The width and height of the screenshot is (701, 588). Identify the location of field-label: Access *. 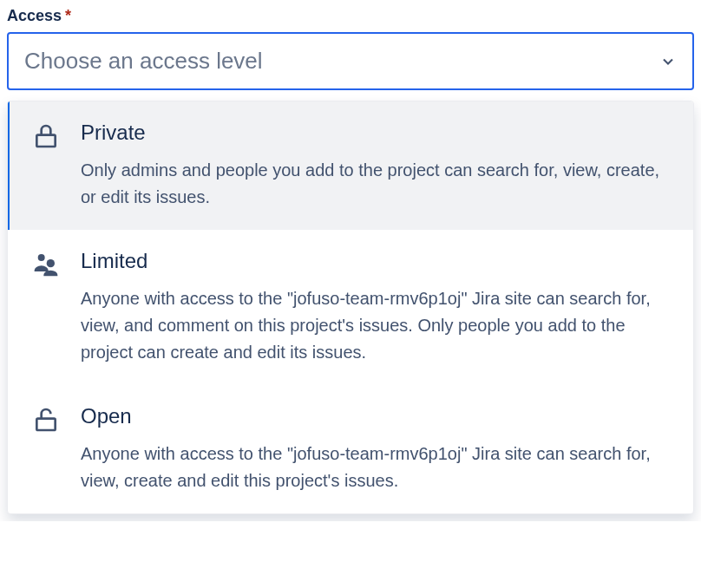
(350, 16).